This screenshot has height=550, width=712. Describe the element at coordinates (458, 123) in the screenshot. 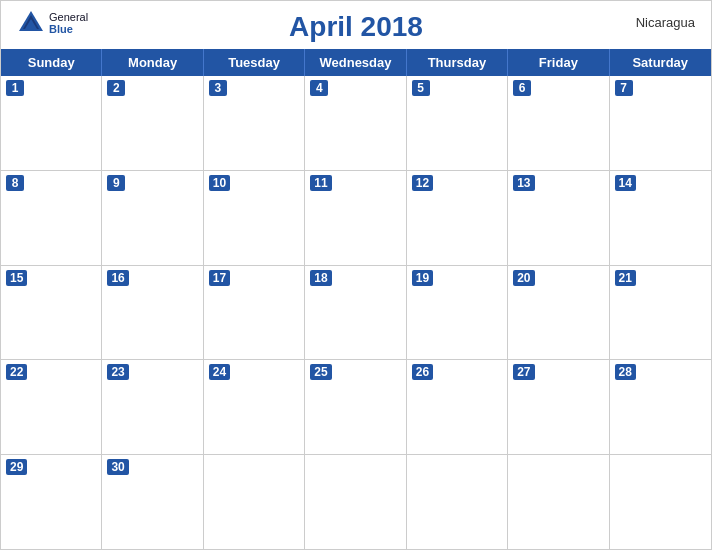

I see `day-cell: 5` at that location.